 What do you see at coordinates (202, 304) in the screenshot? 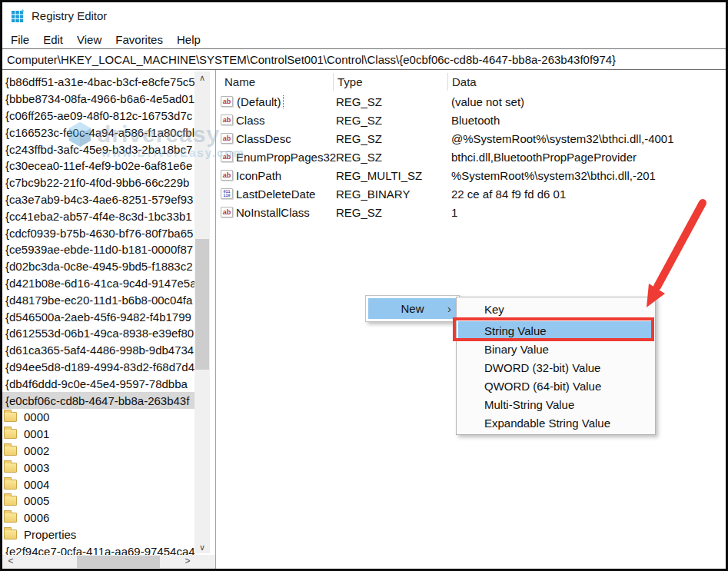
I see `vertical-scroll-thumb` at bounding box center [202, 304].